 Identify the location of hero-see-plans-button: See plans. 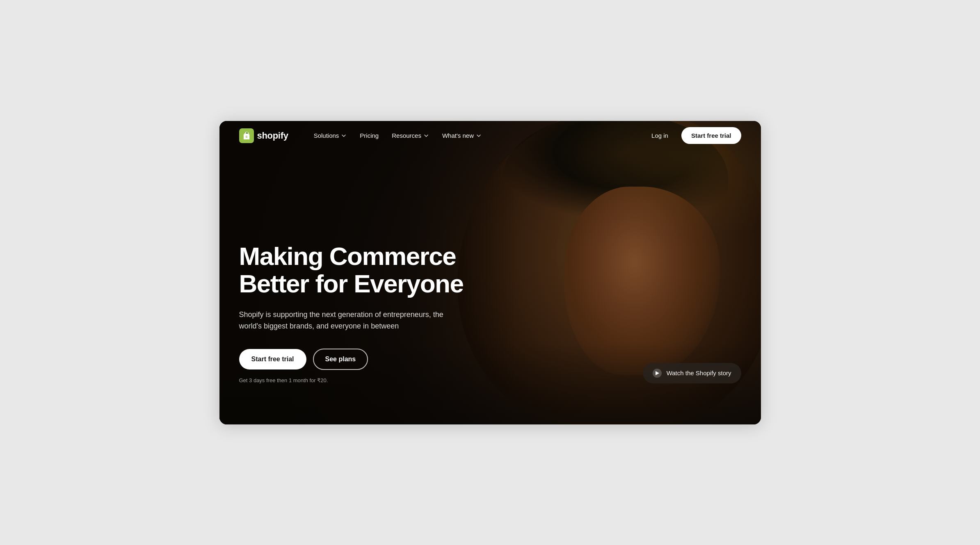
(340, 359).